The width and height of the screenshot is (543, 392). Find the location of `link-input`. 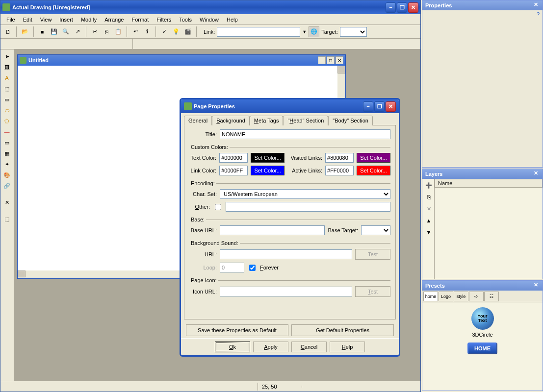

link-input is located at coordinates (259, 32).